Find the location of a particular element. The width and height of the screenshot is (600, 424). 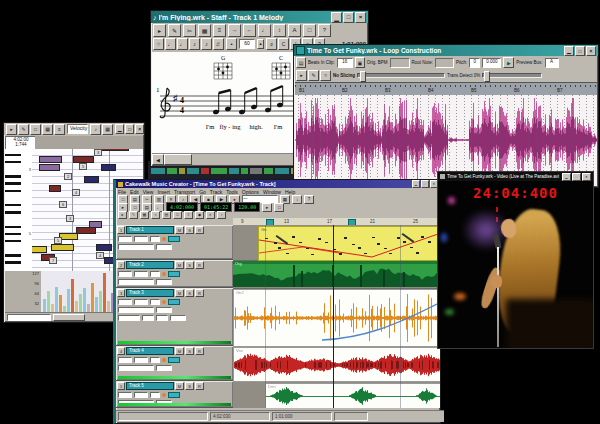

beats-in-clip-value: 16 is located at coordinates (345, 63).